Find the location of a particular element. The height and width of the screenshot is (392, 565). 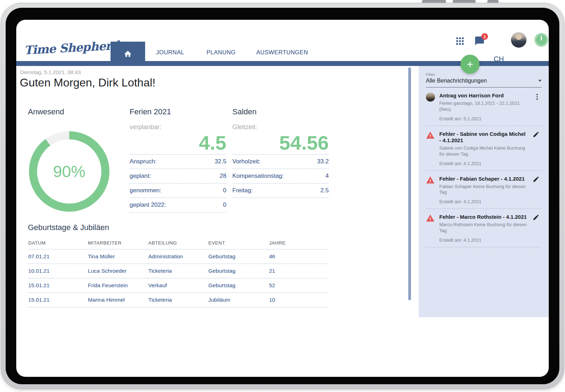

stat-row: geplant: 28 is located at coordinates (178, 176).